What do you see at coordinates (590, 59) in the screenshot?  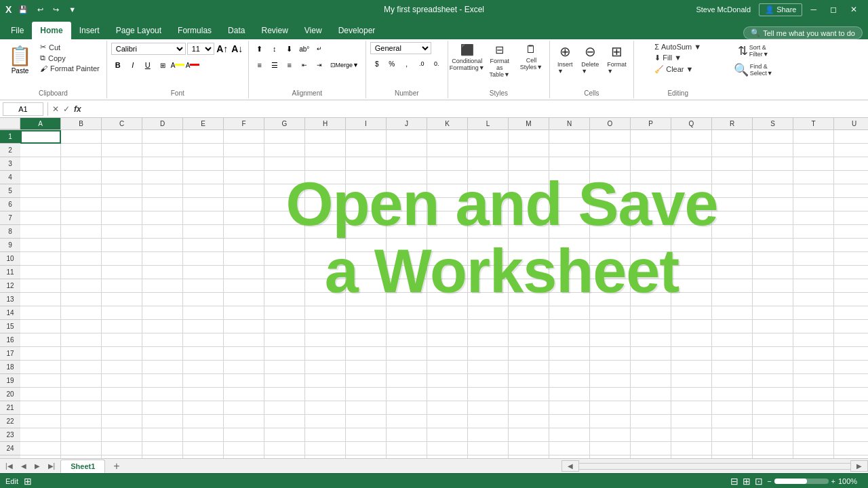 I see `delete-button: ⊖ Delete▼` at bounding box center [590, 59].